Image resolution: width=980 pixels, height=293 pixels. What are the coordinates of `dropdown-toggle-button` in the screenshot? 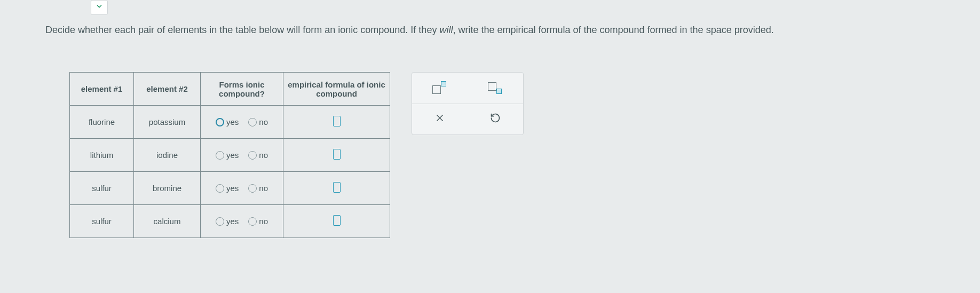 It's located at (99, 7).